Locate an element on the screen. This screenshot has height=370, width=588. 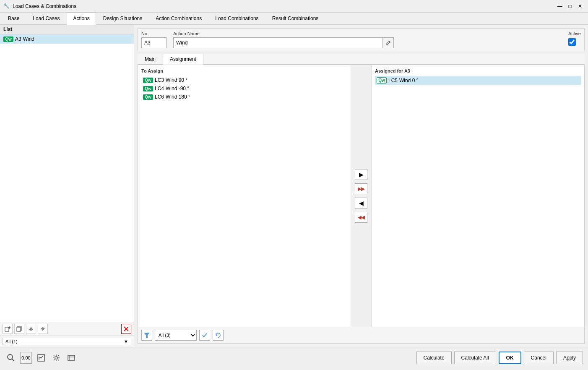
to-assign-lc6-id: LC6 is located at coordinates (159, 97).